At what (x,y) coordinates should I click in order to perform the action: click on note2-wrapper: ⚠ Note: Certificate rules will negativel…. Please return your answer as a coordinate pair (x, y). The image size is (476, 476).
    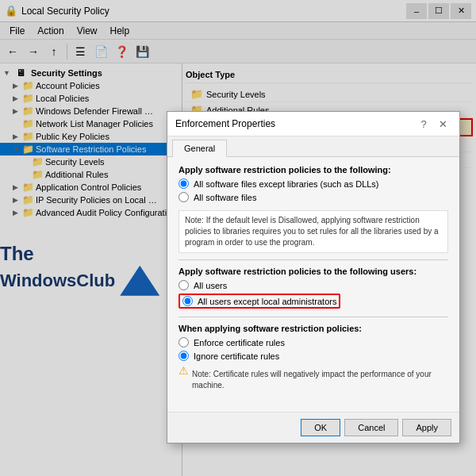
    Looking at the image, I should click on (313, 380).